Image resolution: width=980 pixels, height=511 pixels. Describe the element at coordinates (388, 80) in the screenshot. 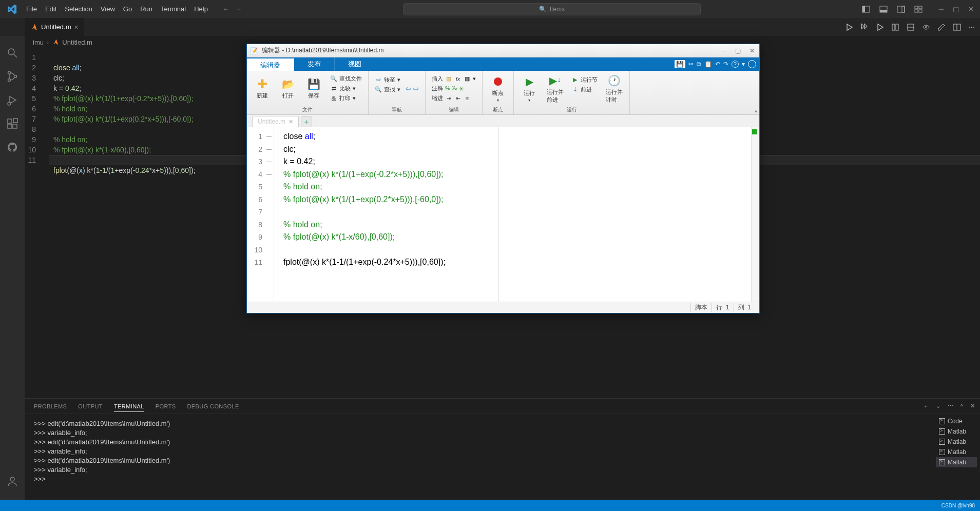

I see `matlab-goto-button: ⇨转至 ▾` at that location.